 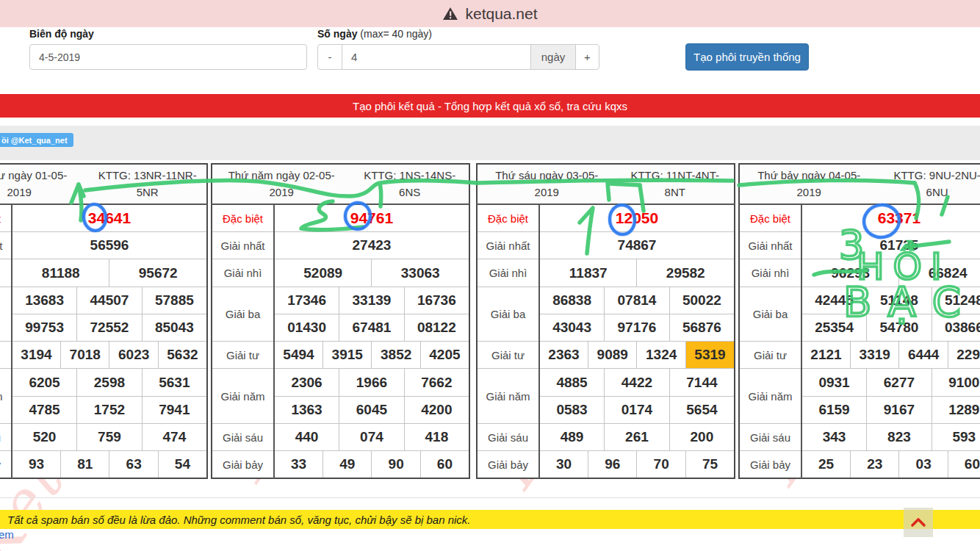 I want to click on prize-cell: 0931, so click(x=835, y=382).